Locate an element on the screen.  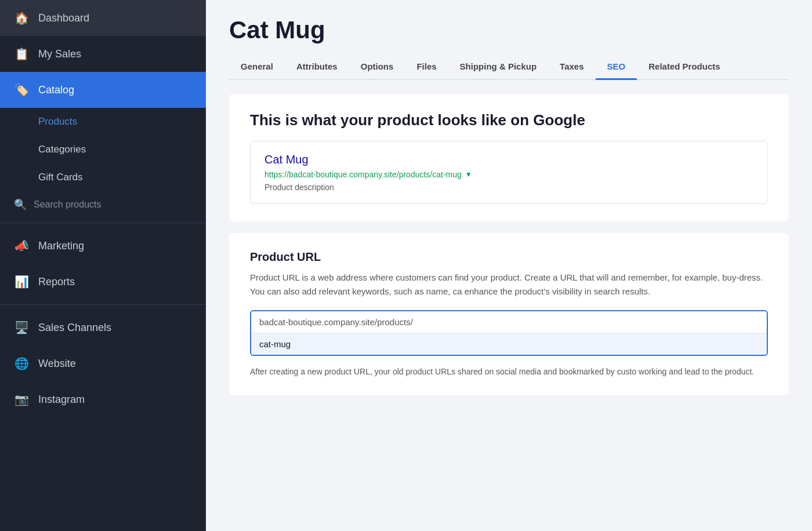
search-products: 🔍 Search products is located at coordinates (103, 205).